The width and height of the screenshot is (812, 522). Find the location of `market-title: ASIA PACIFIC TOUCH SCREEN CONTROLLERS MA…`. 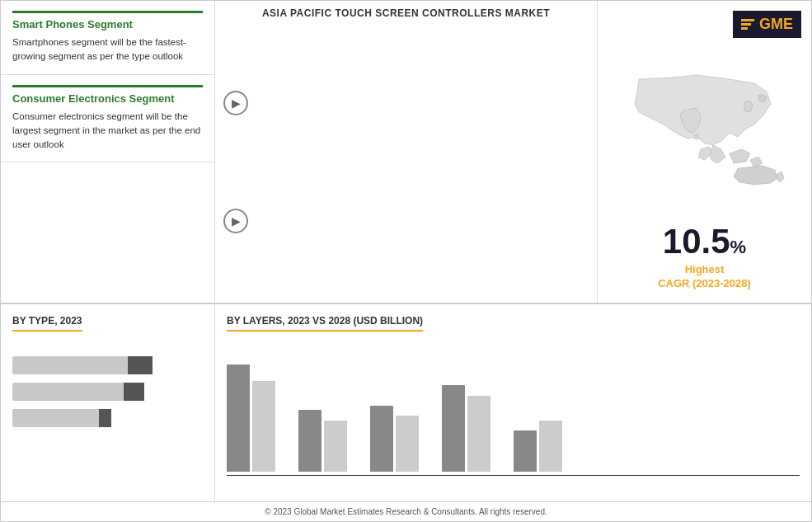

market-title: ASIA PACIFIC TOUCH SCREEN CONTROLLERS MA… is located at coordinates (406, 13).